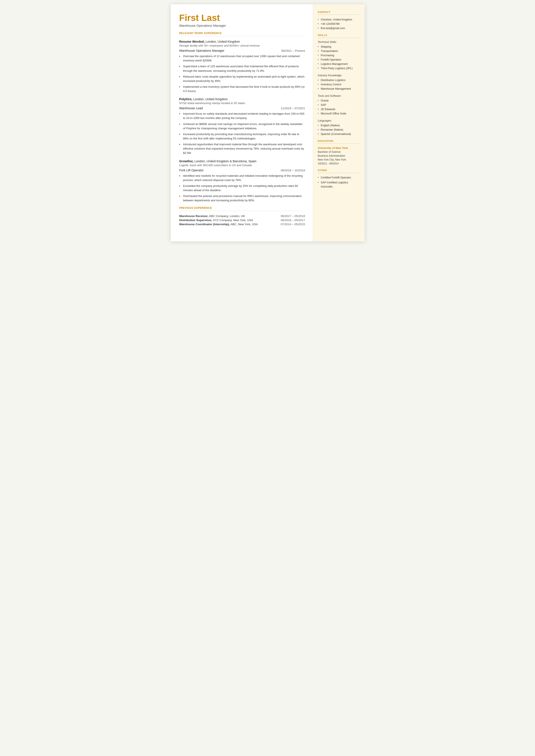 This screenshot has width=535, height=756. I want to click on prev-exp-row-3: Warehouse Coordinator (Internship), ABC,…, so click(242, 224).